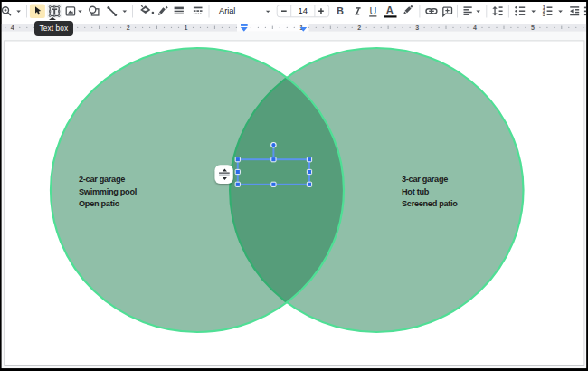 The image size is (588, 371). I want to click on svg-text: U, so click(373, 11).